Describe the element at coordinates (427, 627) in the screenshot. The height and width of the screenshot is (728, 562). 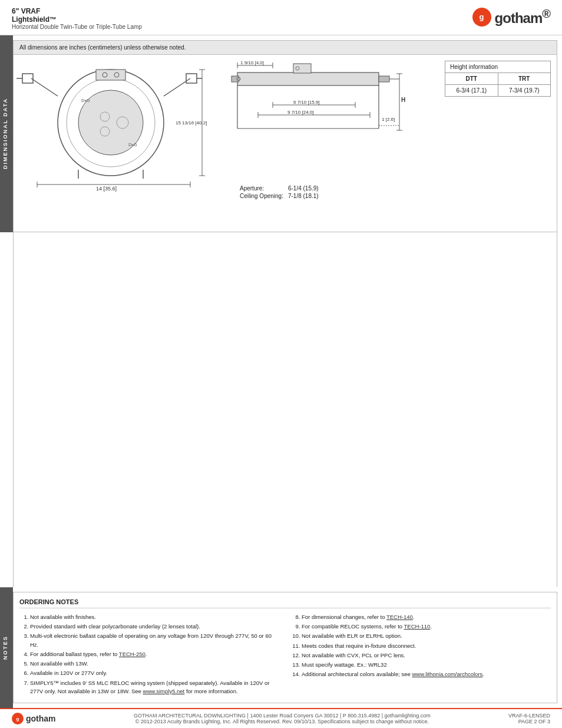
I see `list-item: For compatible RELOC systems, refer to T…` at that location.